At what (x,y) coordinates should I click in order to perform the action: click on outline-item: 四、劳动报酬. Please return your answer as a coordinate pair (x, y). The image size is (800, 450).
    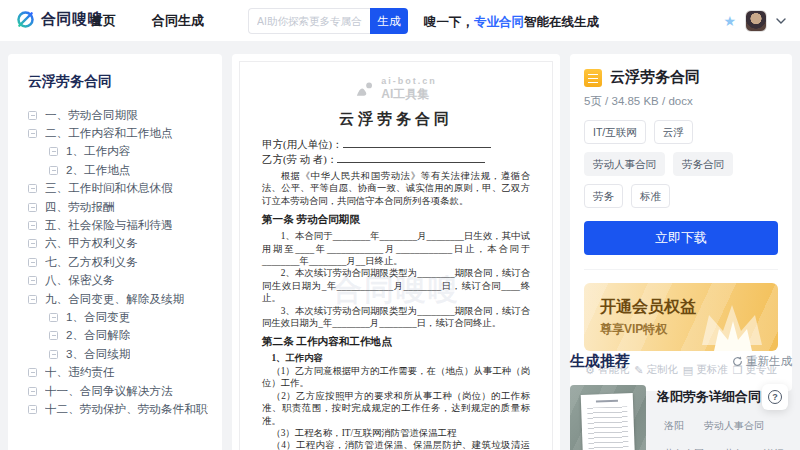
    Looking at the image, I should click on (118, 207).